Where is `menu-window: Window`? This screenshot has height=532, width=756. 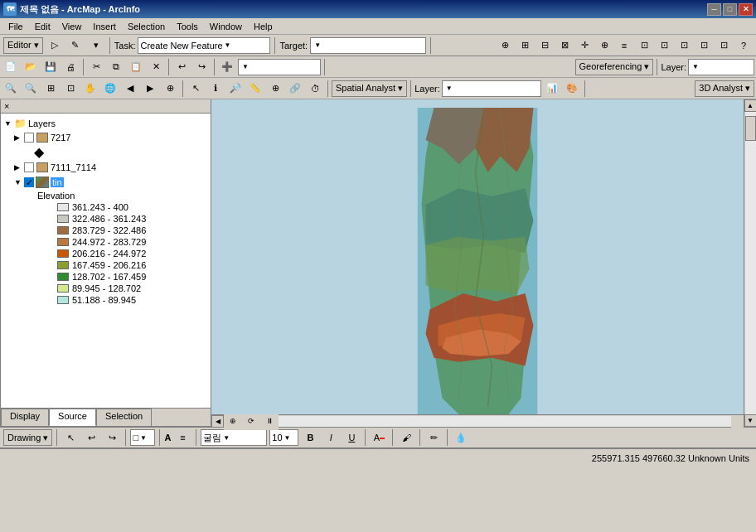
menu-window: Window is located at coordinates (225, 27).